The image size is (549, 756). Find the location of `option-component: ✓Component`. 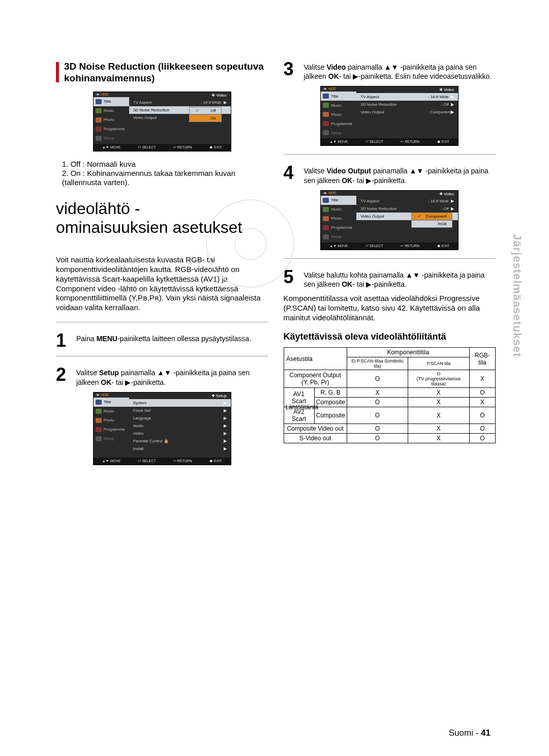

option-component: ✓Component is located at coordinates (432, 217).